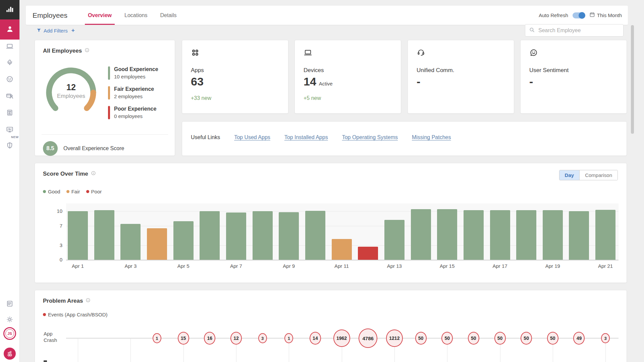  Describe the element at coordinates (71, 87) in the screenshot. I see `gauge-total-value: 12` at that location.